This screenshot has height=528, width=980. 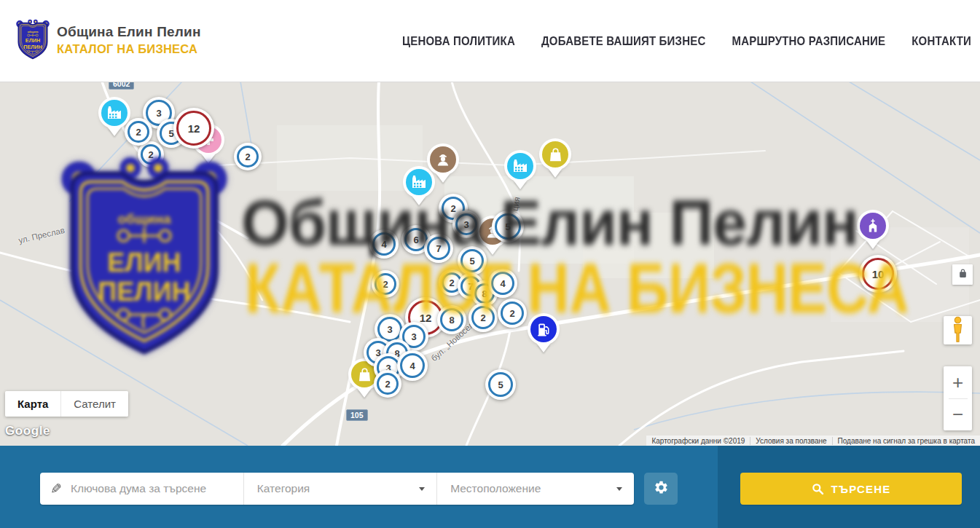 What do you see at coordinates (941, 41) in the screenshot?
I see `nav-item: КОНТАКТИ` at bounding box center [941, 41].